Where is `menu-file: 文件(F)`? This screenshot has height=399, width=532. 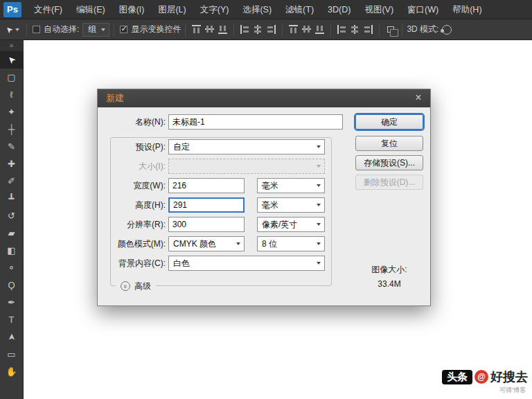 menu-file: 文件(F) is located at coordinates (48, 10).